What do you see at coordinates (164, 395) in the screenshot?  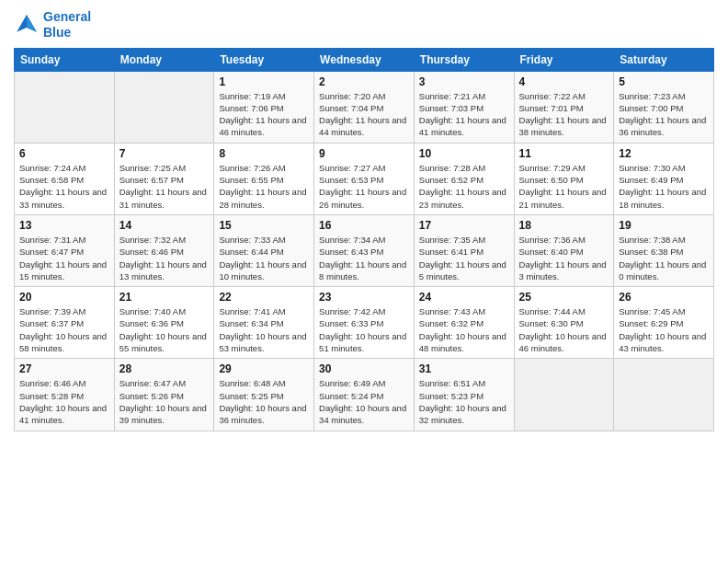 I see `day-cell: 28Sunrise: 6:47 AM Sunset: 5:26 PM Dayli…` at bounding box center [164, 395].